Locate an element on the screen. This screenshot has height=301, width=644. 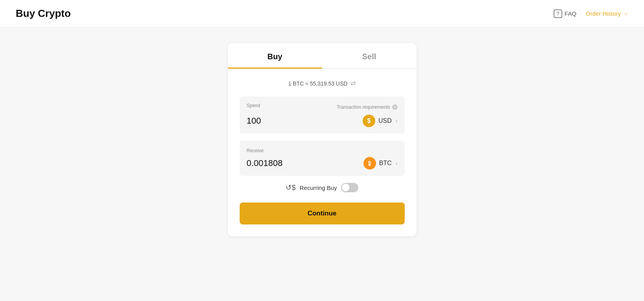
btc-icon: ₿ is located at coordinates (370, 163).